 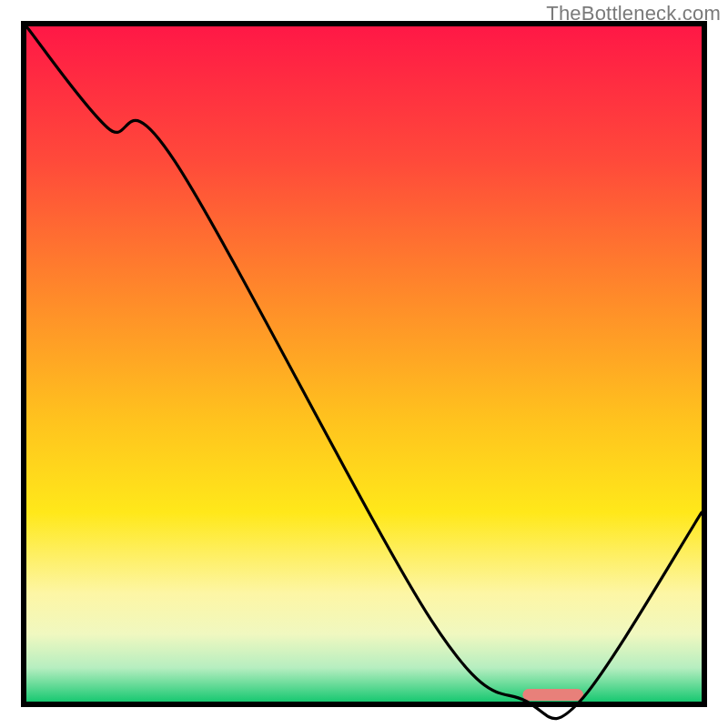 I want to click on watermark-text: TheBottleneck.com, so click(x=633, y=14).